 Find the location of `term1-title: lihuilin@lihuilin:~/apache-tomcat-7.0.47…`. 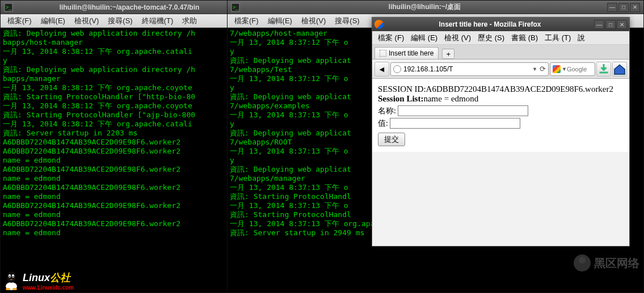

term1-title: lihuilin@lihuilin:~/apache-tomcat-7.0.47… is located at coordinates (129, 7).